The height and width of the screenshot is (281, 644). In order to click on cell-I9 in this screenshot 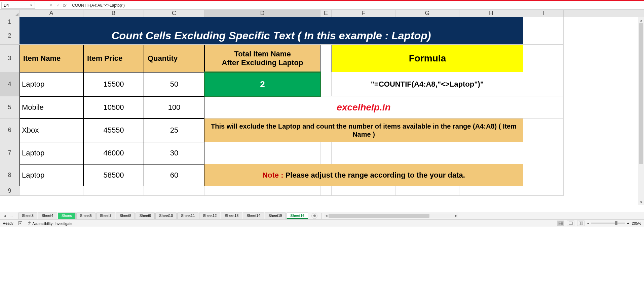, I will do `click(543, 191)`.